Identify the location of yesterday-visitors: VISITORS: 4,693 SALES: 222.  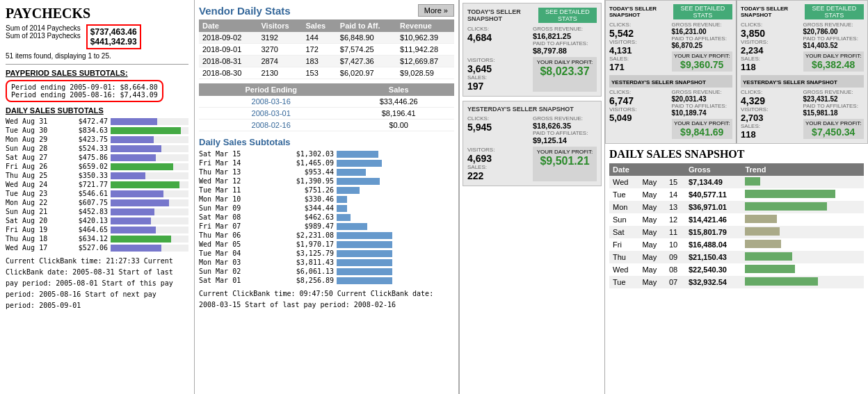
(499, 164).